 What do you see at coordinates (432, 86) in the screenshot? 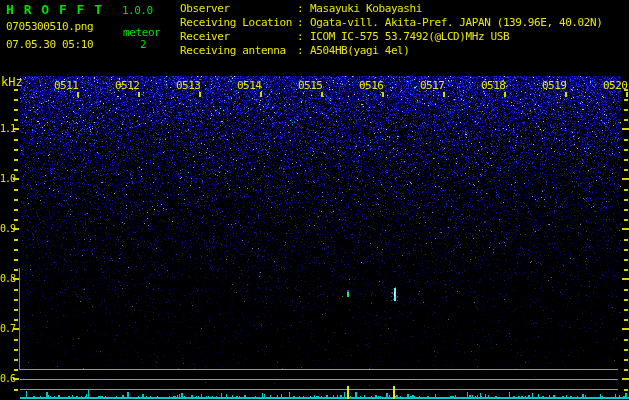
I see `time-tick-label: 0517` at bounding box center [432, 86].